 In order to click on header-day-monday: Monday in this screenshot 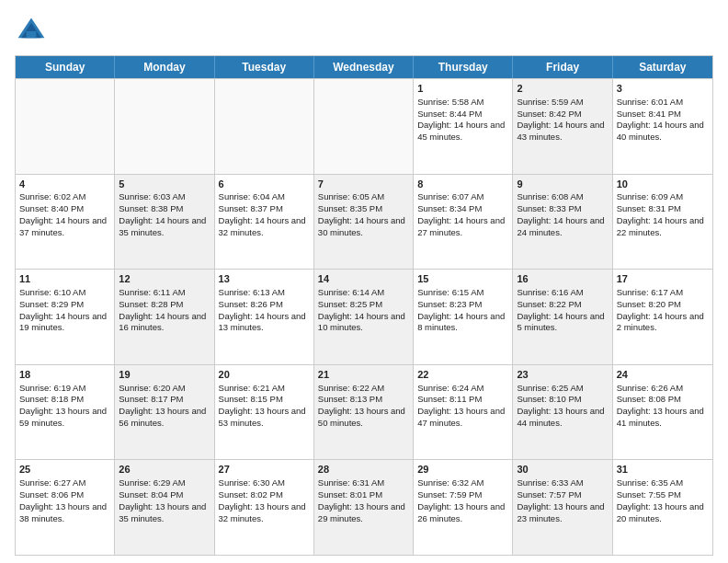, I will do `click(165, 67)`.